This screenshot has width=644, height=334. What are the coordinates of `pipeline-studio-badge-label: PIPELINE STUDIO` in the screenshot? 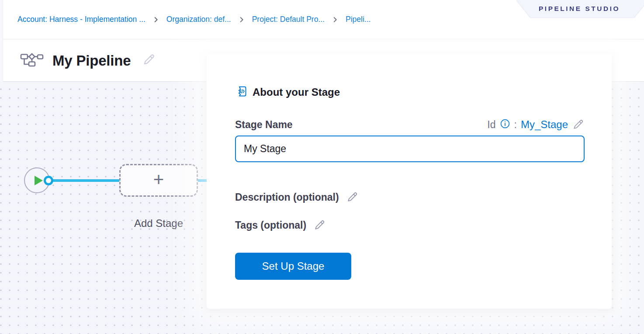 It's located at (577, 9).